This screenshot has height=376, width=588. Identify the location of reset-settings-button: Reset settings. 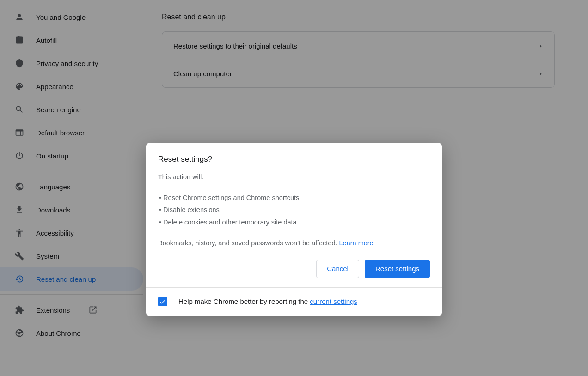
(398, 269).